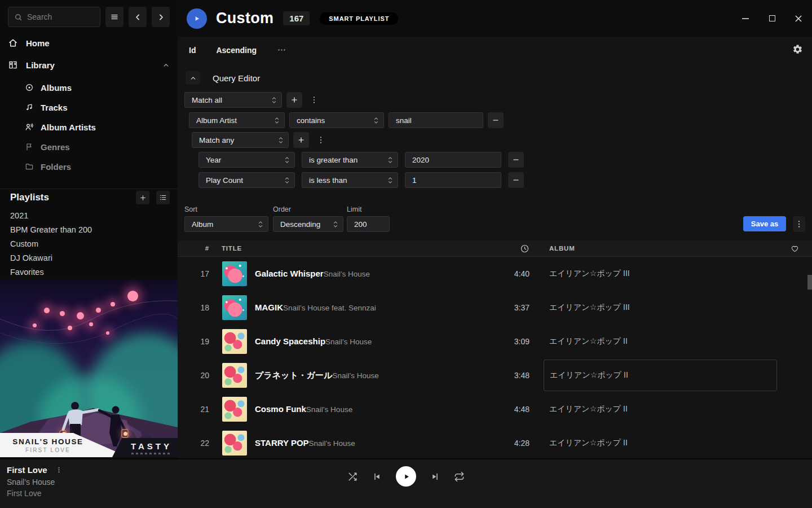  I want to click on playlist-item-custom: Custom, so click(24, 244).